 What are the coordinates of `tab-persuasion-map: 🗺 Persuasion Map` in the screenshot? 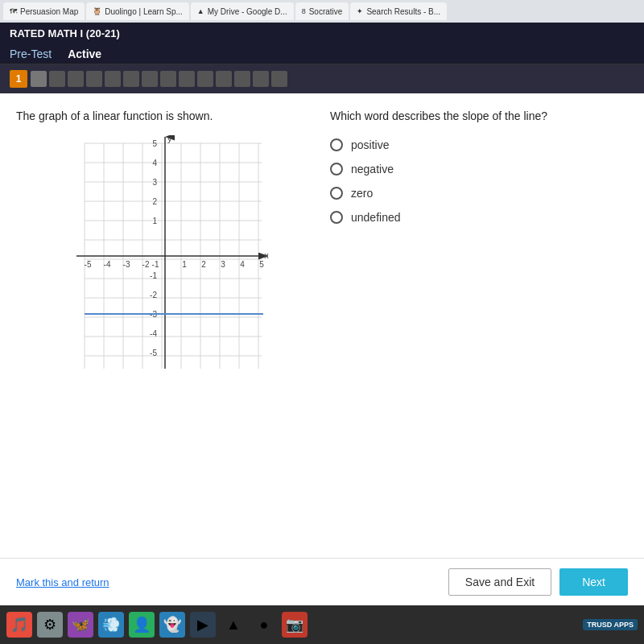 It's located at (43, 11).